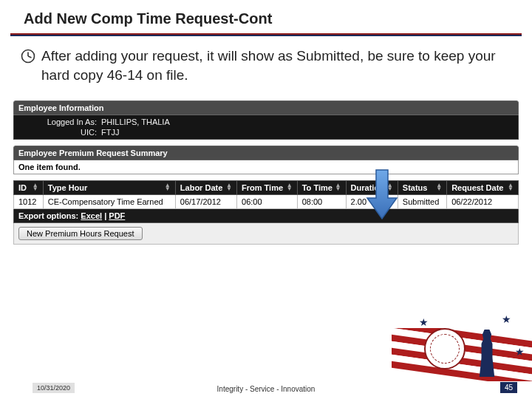  What do you see at coordinates (29, 188) in the screenshot?
I see `col-id: ID▲▼` at bounding box center [29, 188].